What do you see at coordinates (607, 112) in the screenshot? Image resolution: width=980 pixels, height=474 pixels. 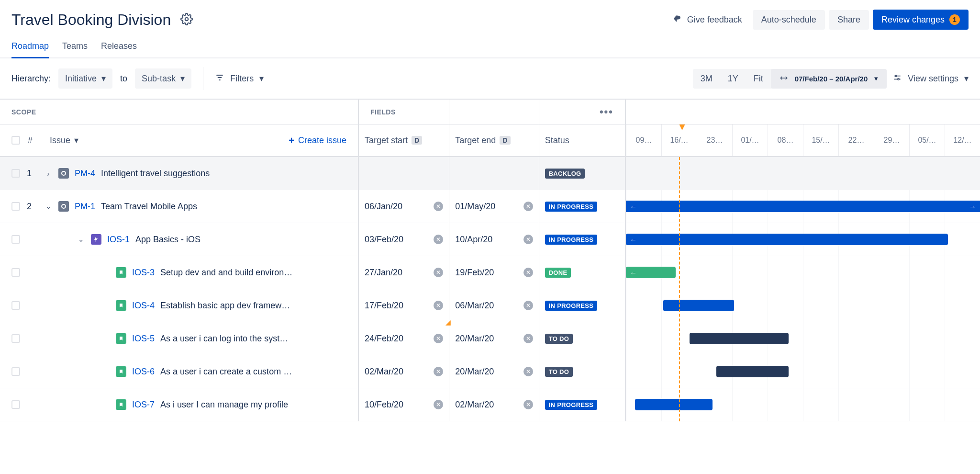 I see `more-icon: •••` at bounding box center [607, 112].